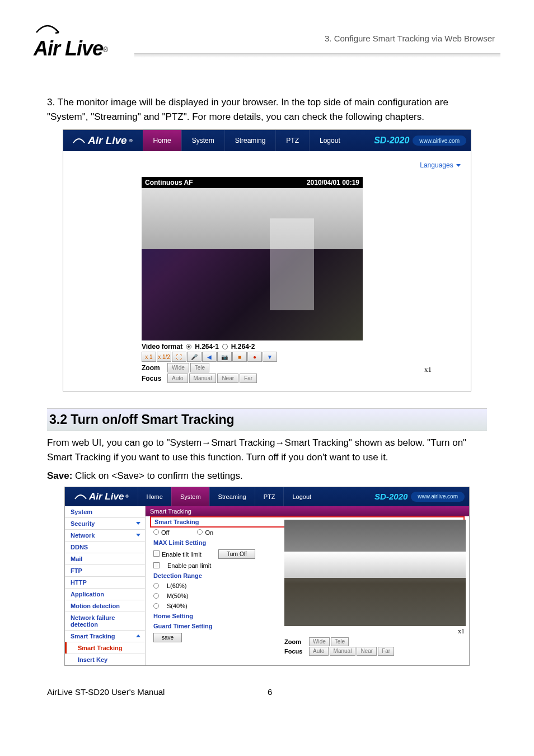 Image resolution: width=534 pixels, height=756 pixels. I want to click on sidebar-item-netfail: Network failure detection, so click(105, 620).